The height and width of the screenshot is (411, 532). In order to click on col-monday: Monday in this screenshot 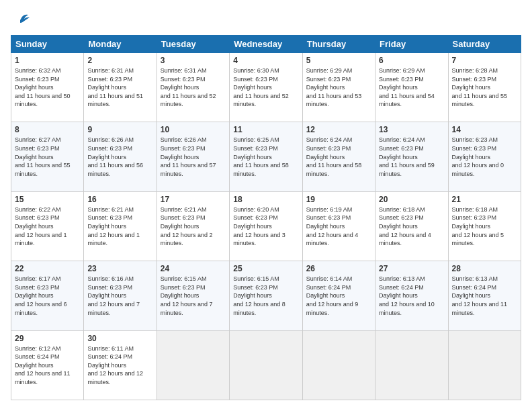, I will do `click(120, 44)`.